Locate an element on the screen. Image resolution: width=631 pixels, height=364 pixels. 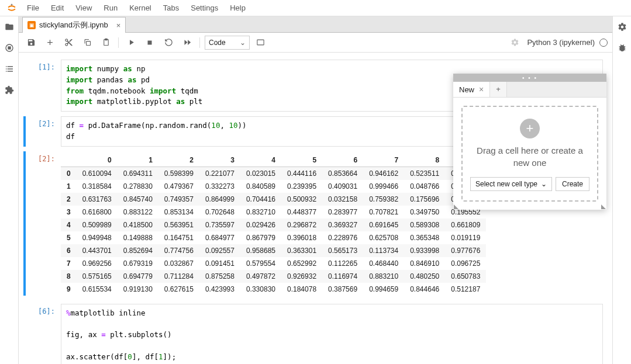
panel-drag-handle: • • • is located at coordinates (530, 78).